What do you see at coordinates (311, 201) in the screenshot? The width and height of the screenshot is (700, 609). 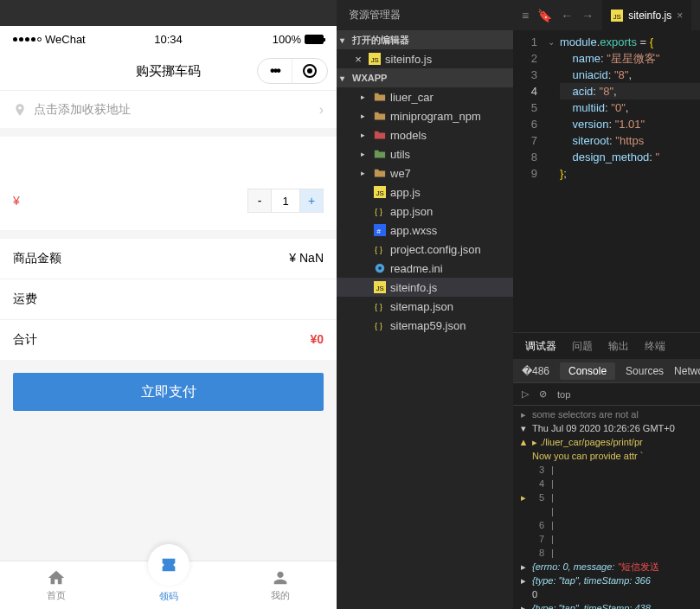 I see `qty-plus-button: +` at bounding box center [311, 201].